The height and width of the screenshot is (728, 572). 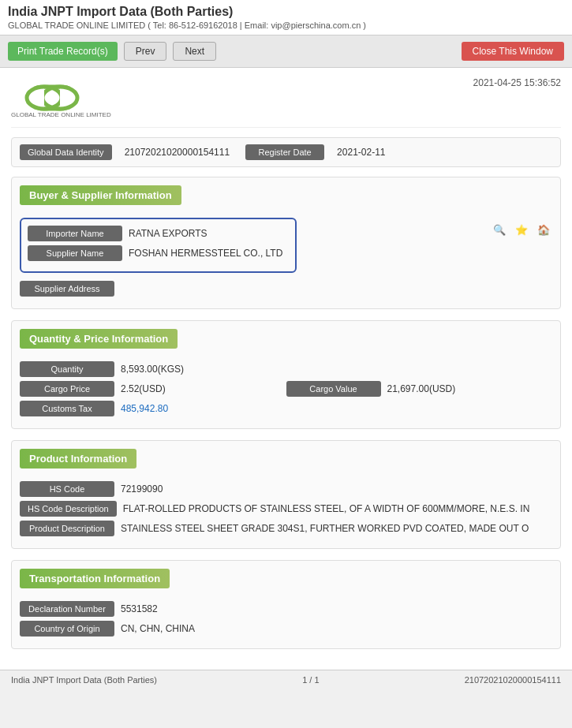 I want to click on hs-code-row: HS Code 72199090, so click(x=286, y=489).